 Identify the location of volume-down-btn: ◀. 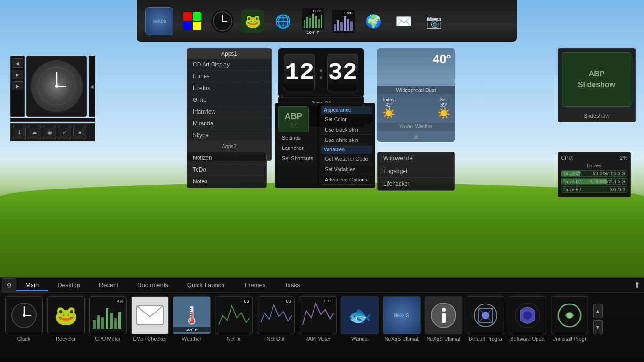
(92, 87).